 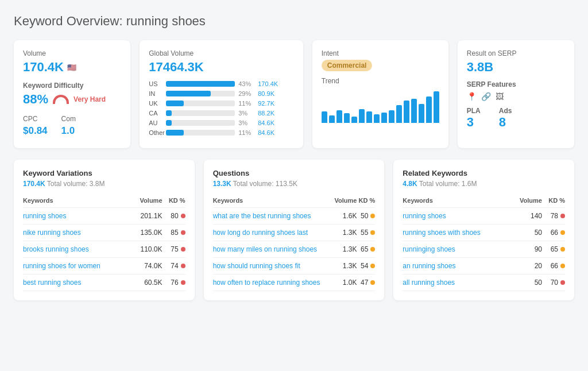 What do you see at coordinates (516, 94) in the screenshot?
I see `serp-card: Result on SERP 3.8B SERP Features 📍 🔗 🖼 …` at bounding box center [516, 94].